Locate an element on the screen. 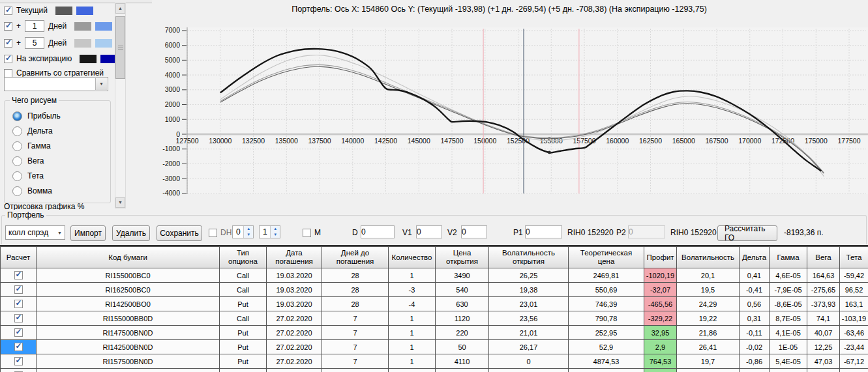 The height and width of the screenshot is (372, 868). calculate-go-button: Рассчитать ГО is located at coordinates (747, 233).